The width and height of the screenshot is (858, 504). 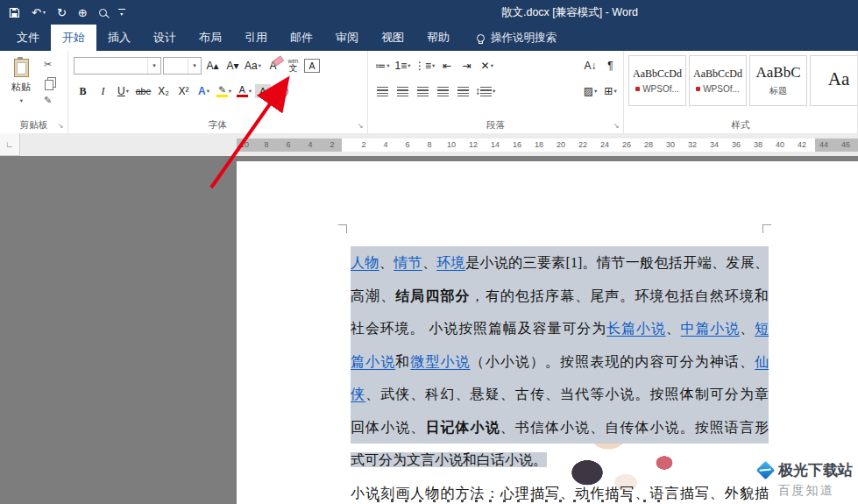 I want to click on ribbon-tab: 设计, so click(x=165, y=38).